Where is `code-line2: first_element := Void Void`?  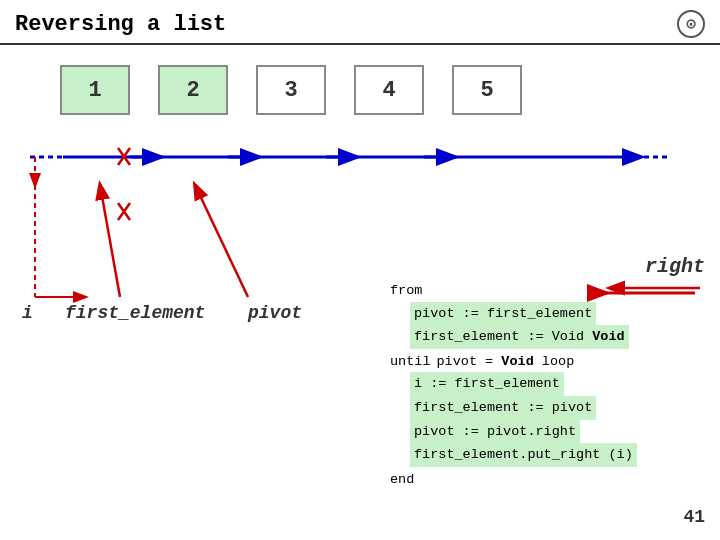 code-line2: first_element := Void Void is located at coordinates (514, 337).